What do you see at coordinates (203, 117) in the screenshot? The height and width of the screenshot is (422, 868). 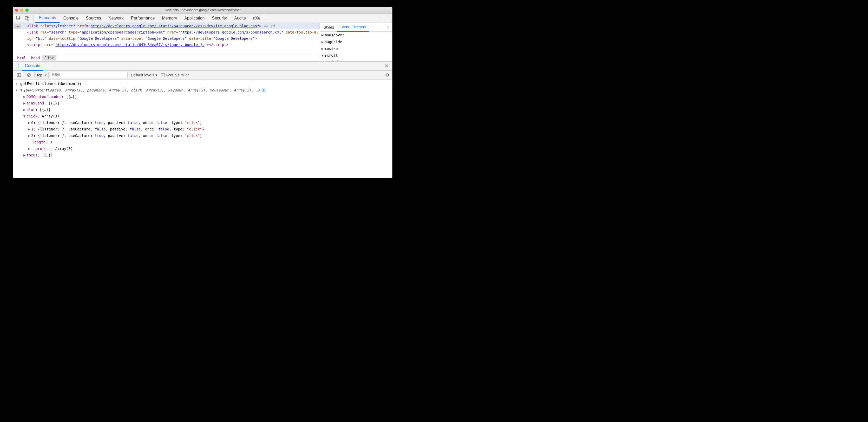 I see `object-prop-click: ▼click: Array(3)` at bounding box center [203, 117].